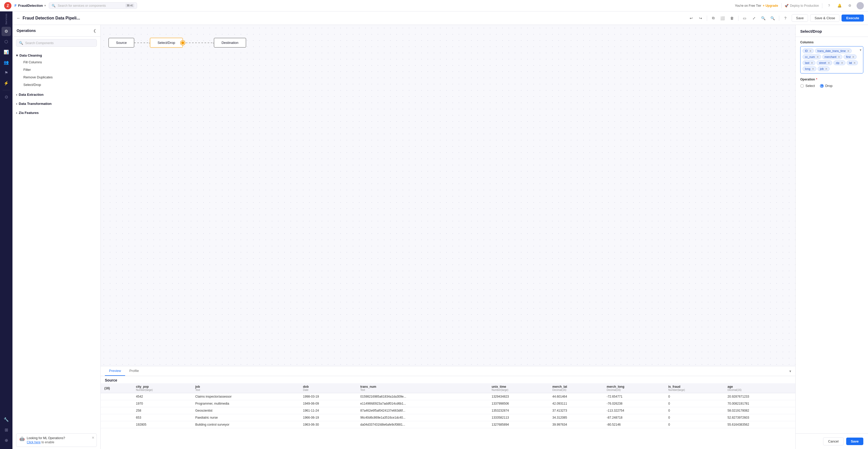 This screenshot has width=868, height=449. Describe the element at coordinates (770, 6) in the screenshot. I see `upgrade-button: + Upgrade` at that location.